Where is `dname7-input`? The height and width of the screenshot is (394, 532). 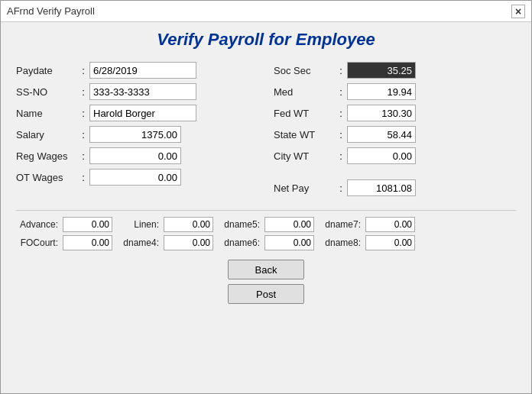 dname7-input is located at coordinates (390, 224).